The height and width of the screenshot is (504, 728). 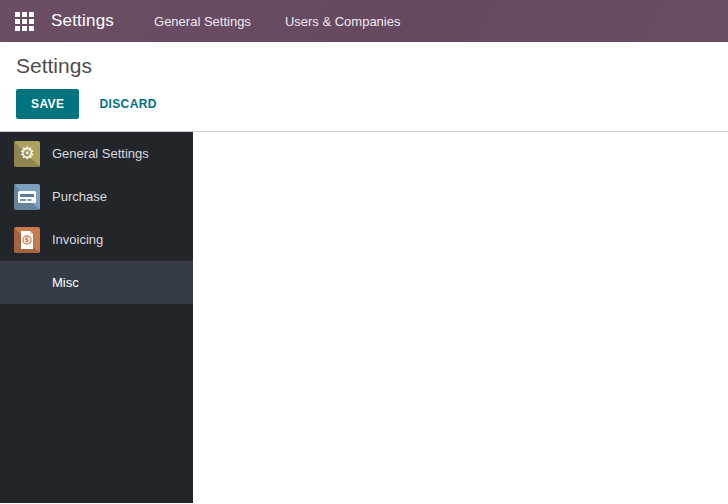 What do you see at coordinates (364, 66) in the screenshot?
I see `page-title: Settings` at bounding box center [364, 66].